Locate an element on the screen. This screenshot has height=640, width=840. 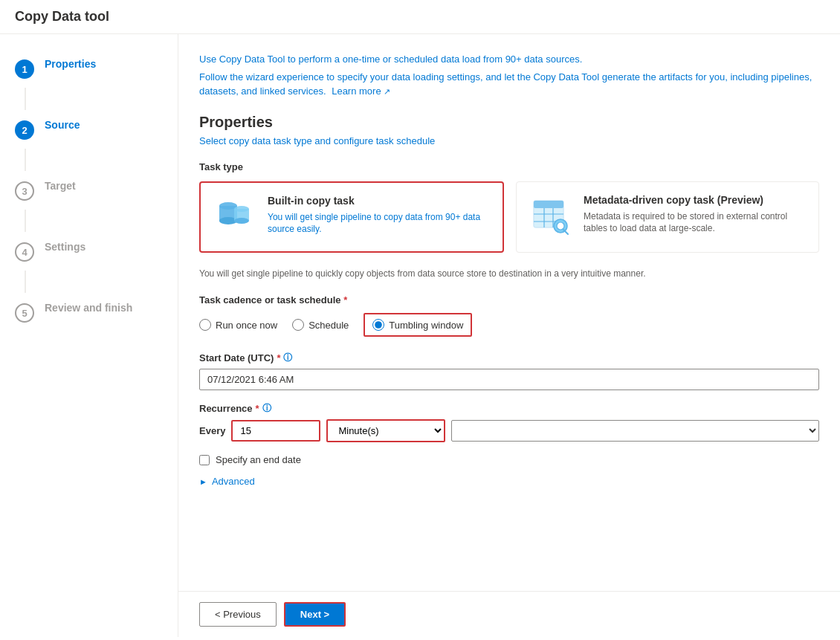
external-link-icon: ↗ is located at coordinates (387, 91).